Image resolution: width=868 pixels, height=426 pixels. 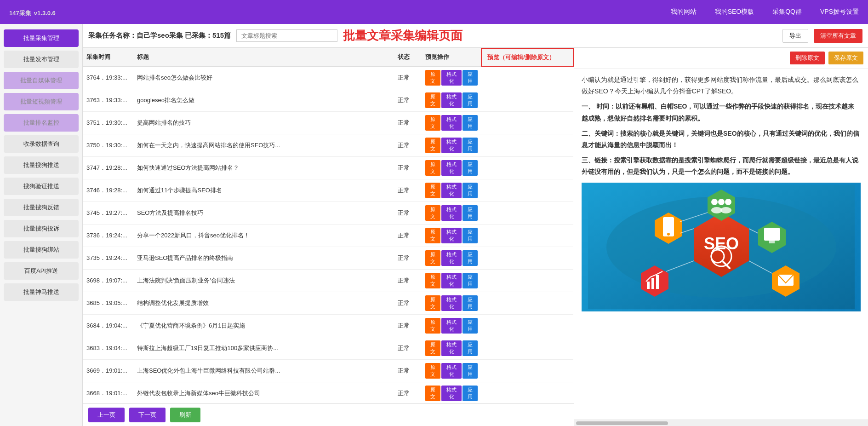 I want to click on btn-original-12: 原文, so click(x=433, y=348).